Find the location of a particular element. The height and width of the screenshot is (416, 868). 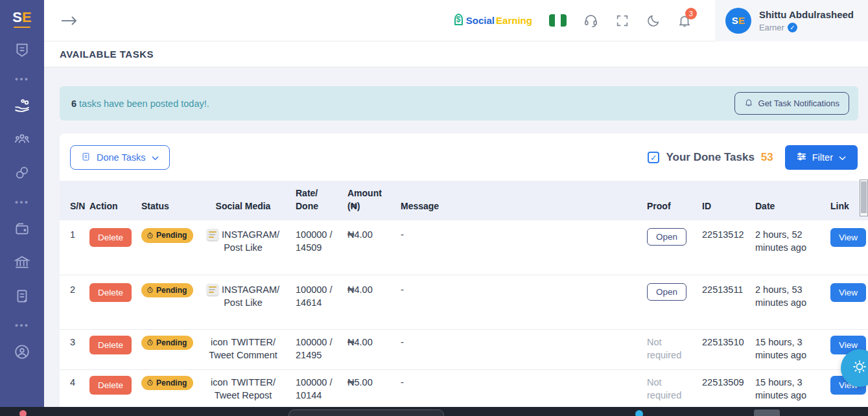

page-title-bar: AVAILABLE TASKS is located at coordinates (456, 54).